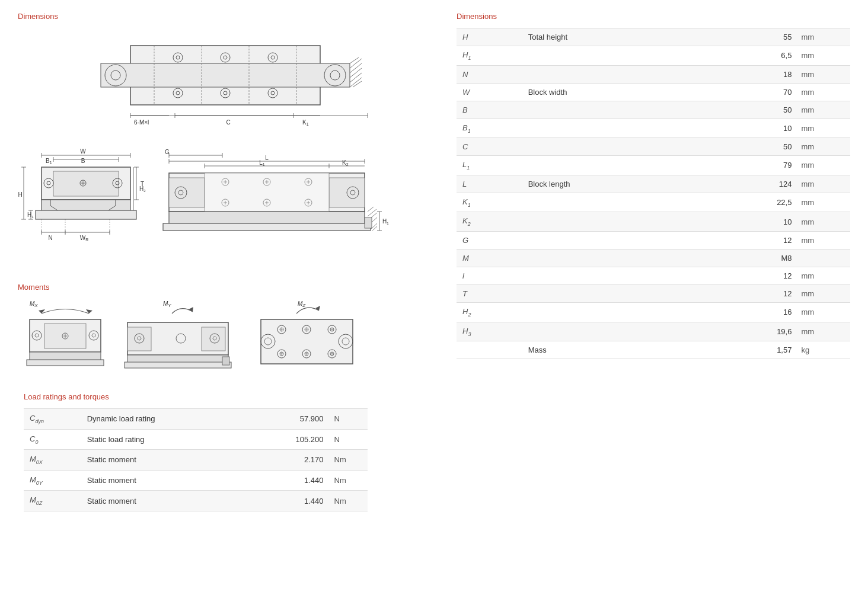  What do you see at coordinates (307, 337) in the screenshot?
I see `mz-svg: MZ` at bounding box center [307, 337].